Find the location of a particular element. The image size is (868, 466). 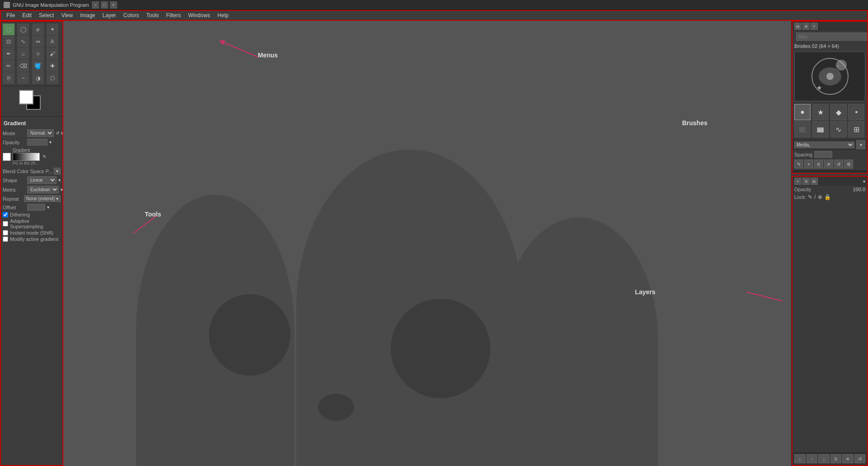

tool-clone: ⎘ is located at coordinates (9, 78).